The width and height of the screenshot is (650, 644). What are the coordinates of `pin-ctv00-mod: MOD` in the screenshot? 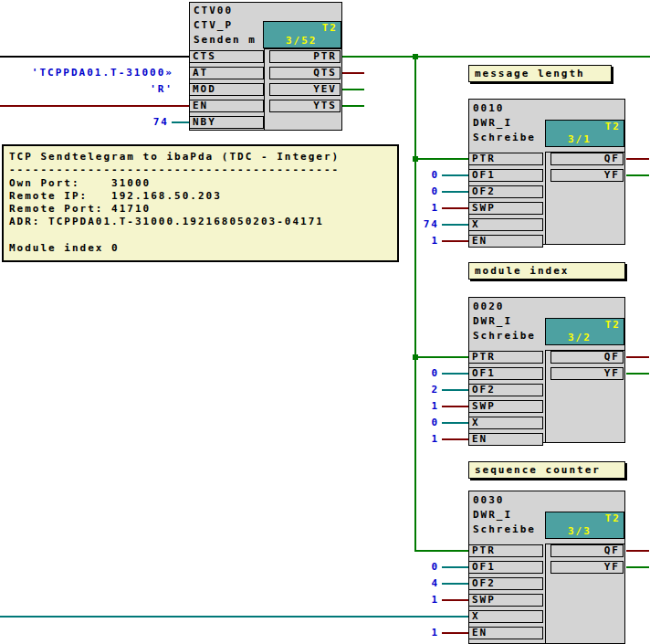 It's located at (226, 90).